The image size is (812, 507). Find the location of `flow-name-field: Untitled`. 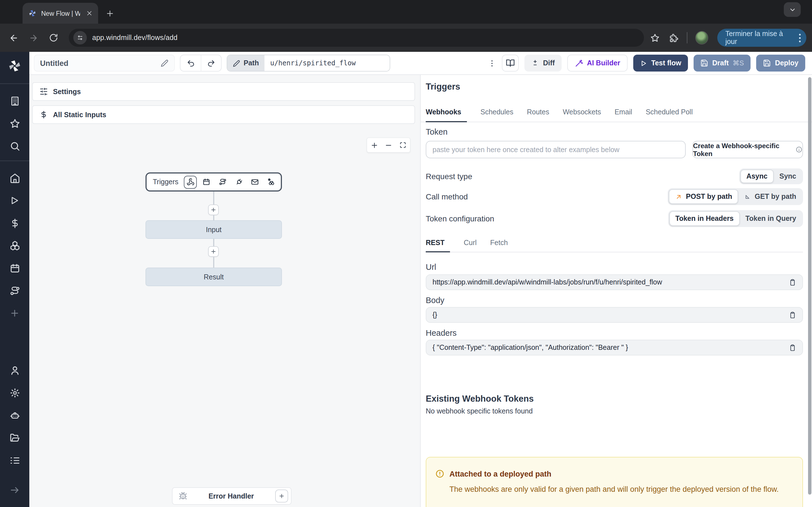

flow-name-field: Untitled is located at coordinates (104, 63).